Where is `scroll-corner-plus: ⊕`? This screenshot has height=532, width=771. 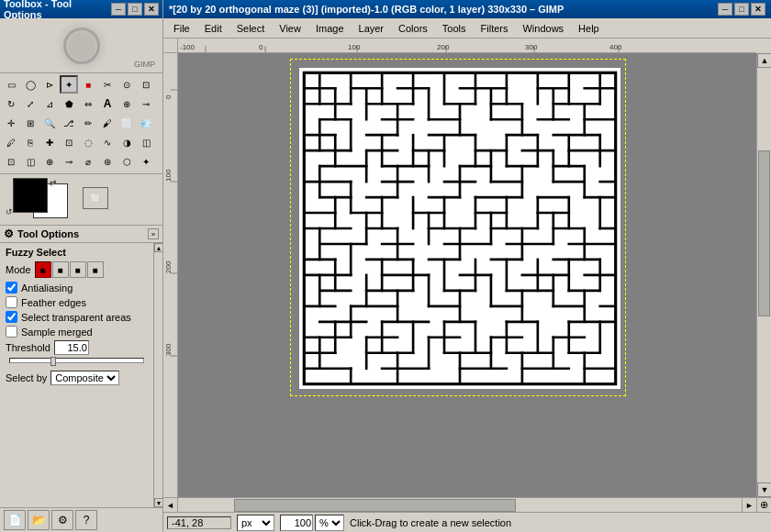 scroll-corner-plus: ⊕ is located at coordinates (764, 505).